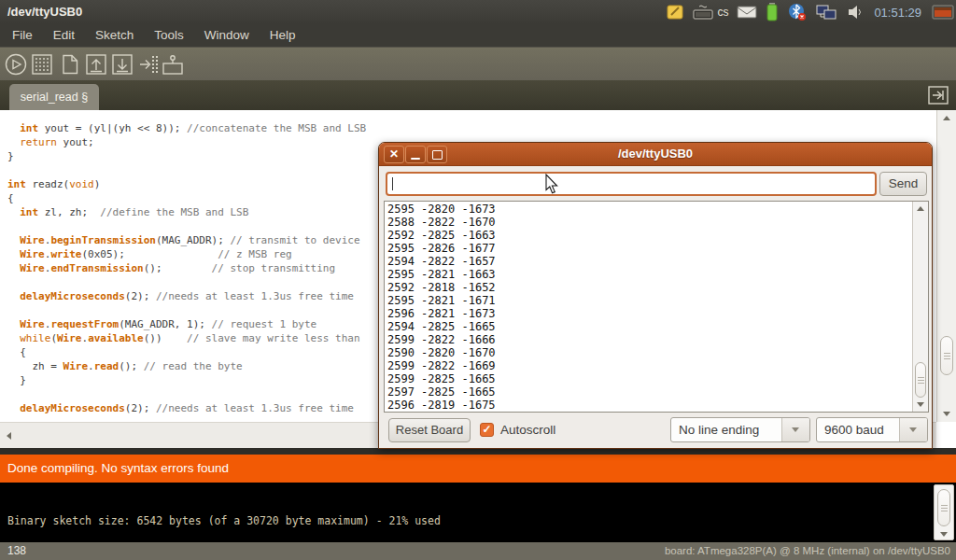  I want to click on notes-icon, so click(675, 12).